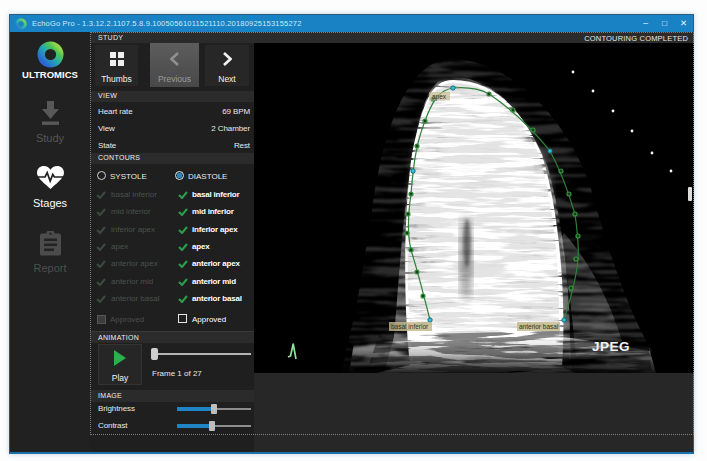 The image size is (707, 461). I want to click on svg-text: JPEG, so click(611, 346).